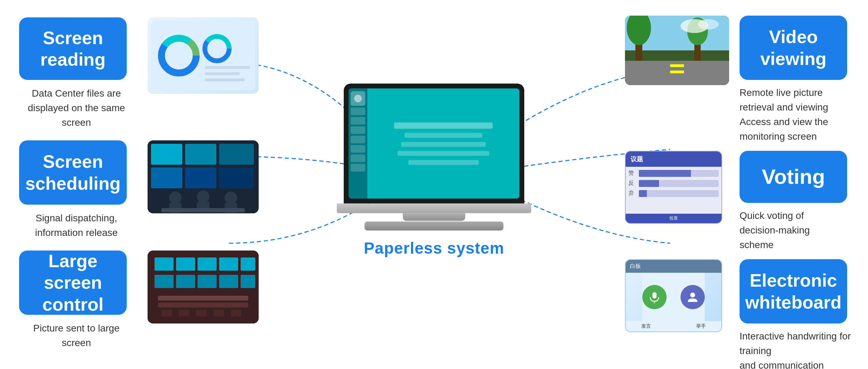 The height and width of the screenshot is (369, 868). I want to click on screen-scheduling-group: Screen scheduling Signal dispatching, in…, so click(161, 190).